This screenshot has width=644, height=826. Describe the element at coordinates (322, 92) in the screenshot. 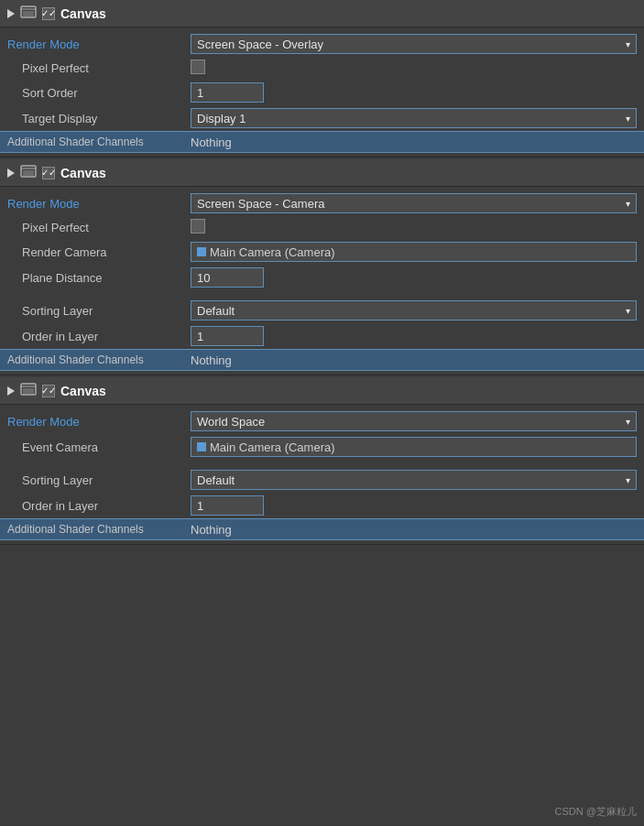

I see `field-row: Sort Order1` at that location.